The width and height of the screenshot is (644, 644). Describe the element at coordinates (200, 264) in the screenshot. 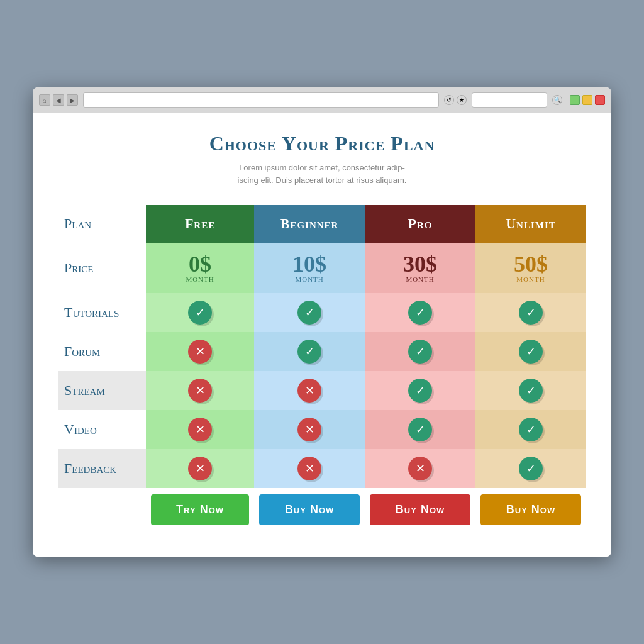

I see `free-price-amount: 0$` at that location.